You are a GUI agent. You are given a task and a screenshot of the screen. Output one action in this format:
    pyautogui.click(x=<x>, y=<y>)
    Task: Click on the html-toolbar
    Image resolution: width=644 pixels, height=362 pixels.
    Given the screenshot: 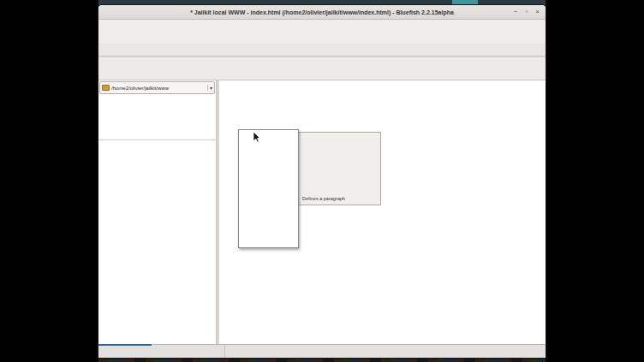 What is the action you would take?
    pyautogui.click(x=322, y=63)
    